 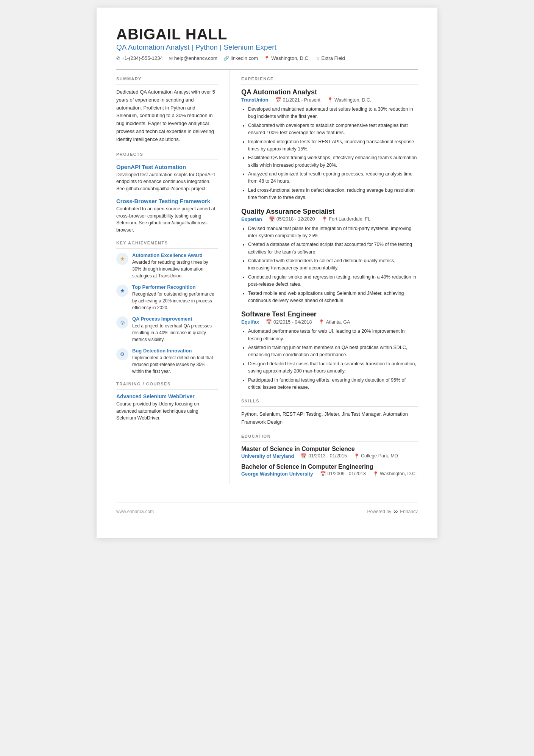 What do you see at coordinates (330, 58) in the screenshot?
I see `extra-contact: ☆ Extra Field` at bounding box center [330, 58].